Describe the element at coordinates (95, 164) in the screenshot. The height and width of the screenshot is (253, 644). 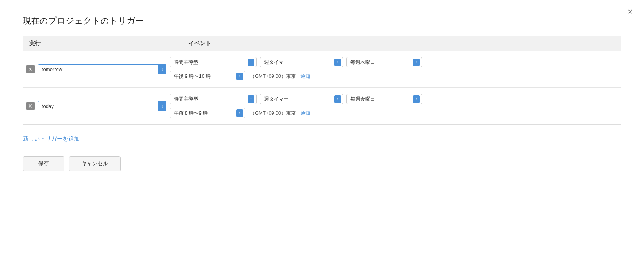
I see `cancel-button: キャンセル` at that location.